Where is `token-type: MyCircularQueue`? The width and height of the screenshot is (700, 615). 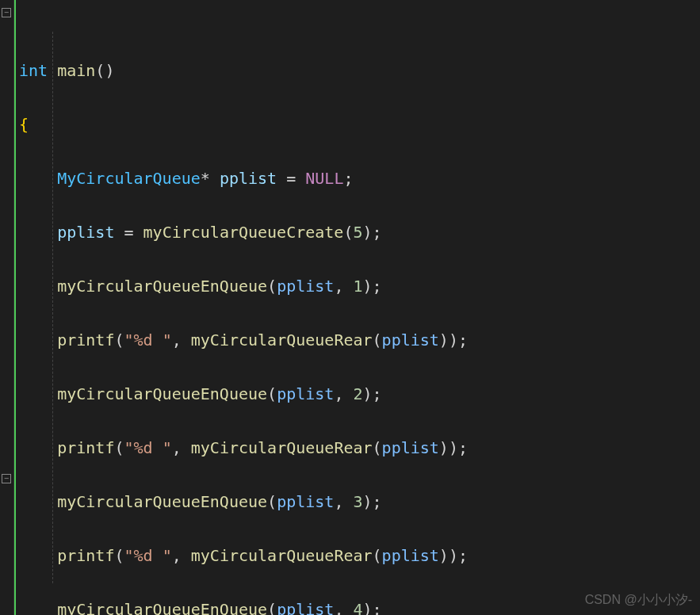 token-type: MyCircularQueue is located at coordinates (128, 178).